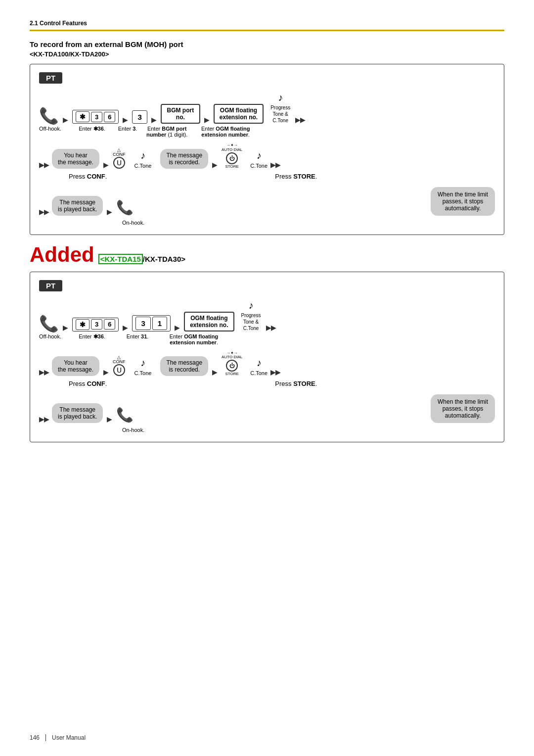 The width and height of the screenshot is (534, 756). What do you see at coordinates (110, 117) in the screenshot?
I see `key-6: 6` at bounding box center [110, 117].